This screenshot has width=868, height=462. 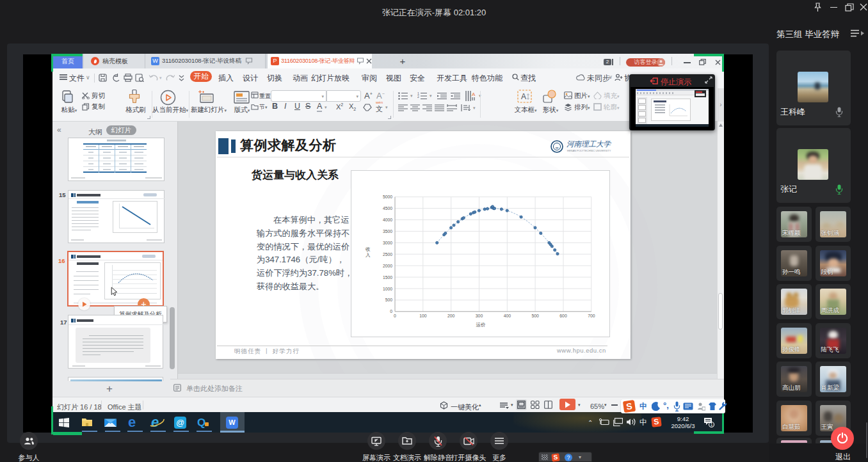 I want to click on svg-text: 600, so click(x=563, y=316).